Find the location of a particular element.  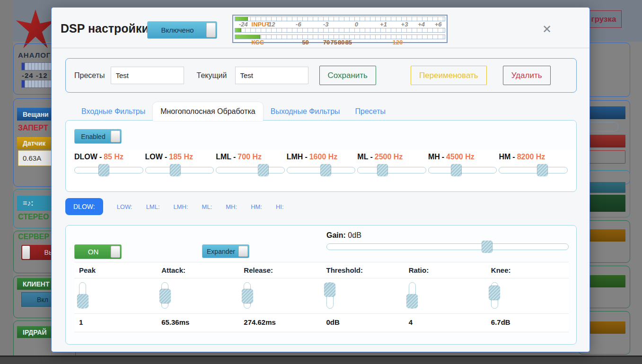

save-preset-button: Сохранить is located at coordinates (348, 76).